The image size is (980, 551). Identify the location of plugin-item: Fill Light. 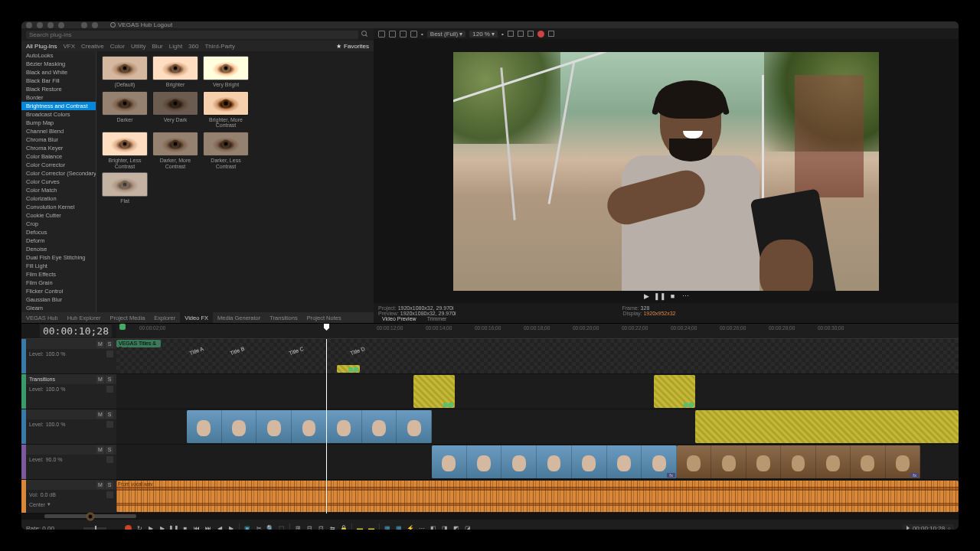
(58, 266).